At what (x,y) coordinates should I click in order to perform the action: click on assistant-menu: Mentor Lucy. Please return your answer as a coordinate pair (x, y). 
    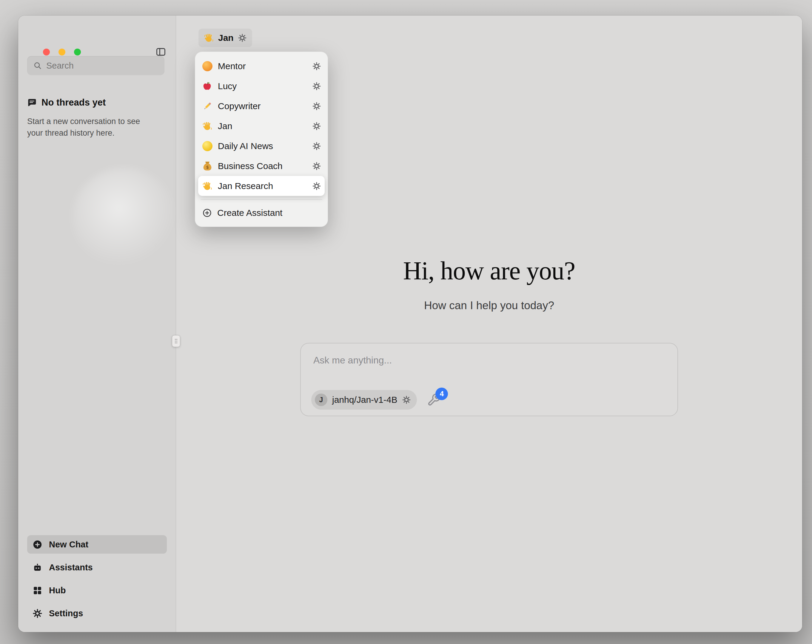
    Looking at the image, I should click on (261, 139).